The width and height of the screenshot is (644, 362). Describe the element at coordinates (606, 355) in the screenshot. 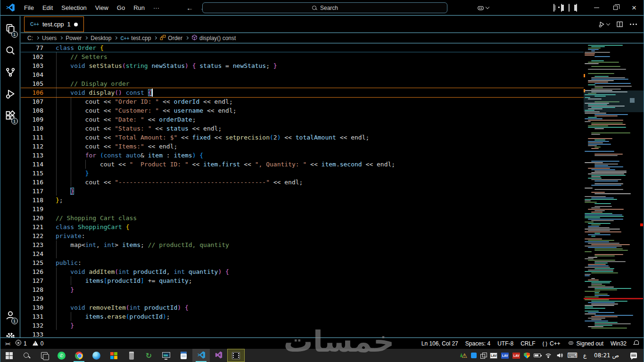

I see `taskbar-clock: 08:21 ص` at that location.